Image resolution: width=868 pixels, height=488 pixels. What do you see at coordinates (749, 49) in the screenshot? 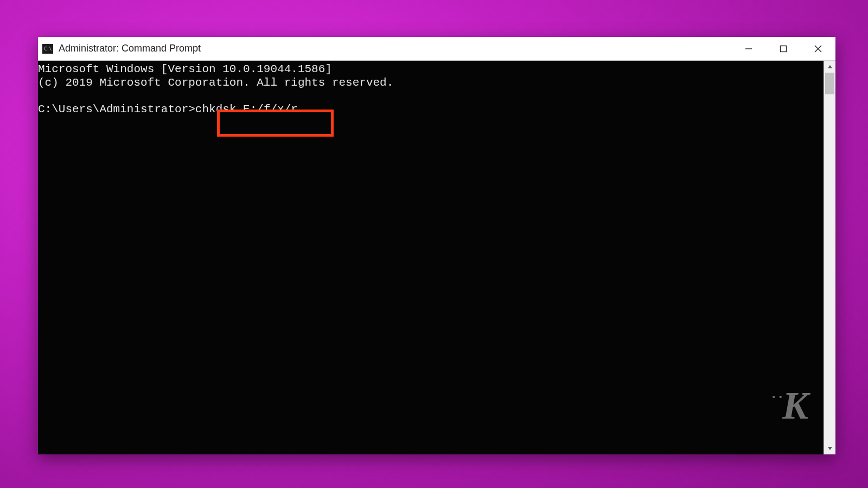
I see `minimize-button` at bounding box center [749, 49].